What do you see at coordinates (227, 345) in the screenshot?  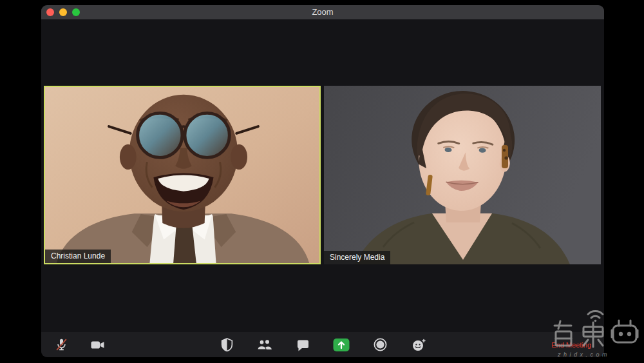 I see `security-button` at bounding box center [227, 345].